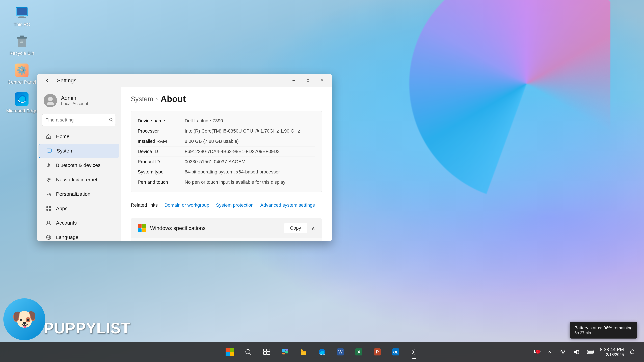 Image resolution: width=644 pixels, height=362 pixels. I want to click on user-profile: Admin Local Account, so click(79, 101).